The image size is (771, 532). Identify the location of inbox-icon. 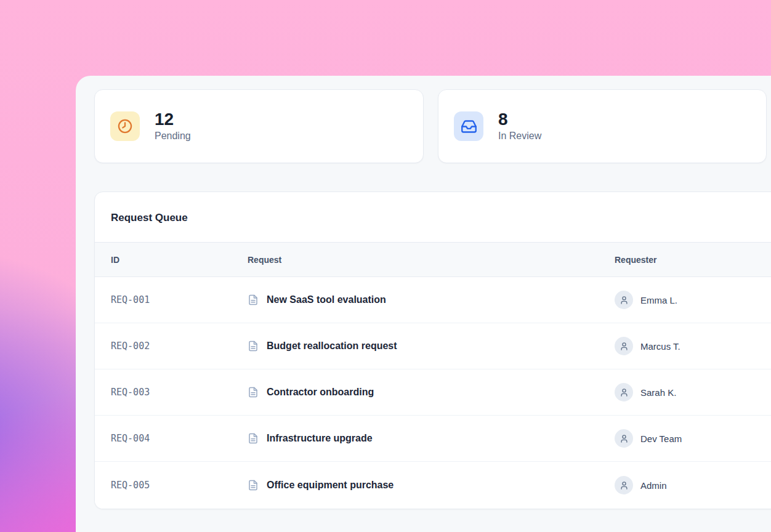
(469, 126).